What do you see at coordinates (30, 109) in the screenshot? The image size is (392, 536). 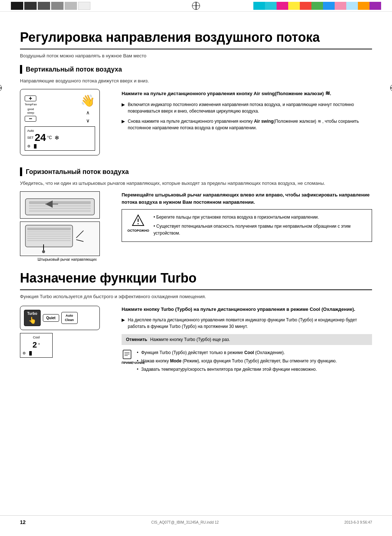 I see `remote-plus-minus-col: + Temp Fan goodsleep −` at bounding box center [30, 109].